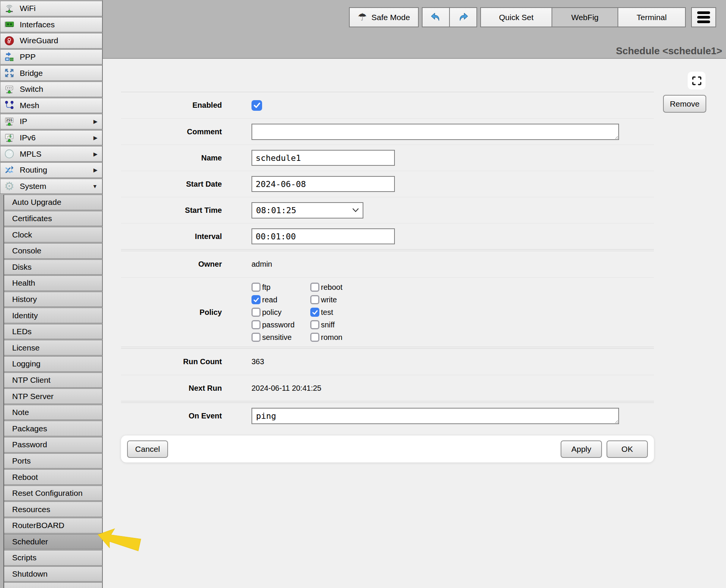 The height and width of the screenshot is (588, 726). I want to click on apply-button: Apply, so click(581, 449).